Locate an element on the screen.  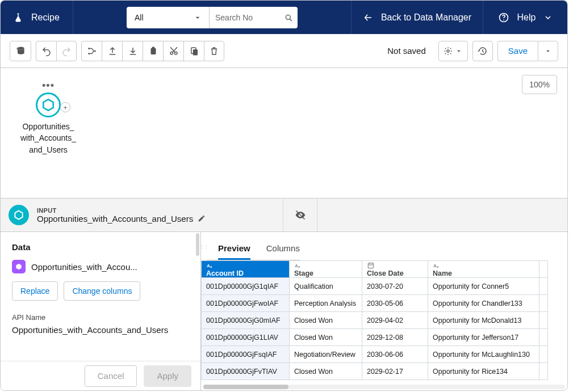
paste-button is located at coordinates (194, 51).